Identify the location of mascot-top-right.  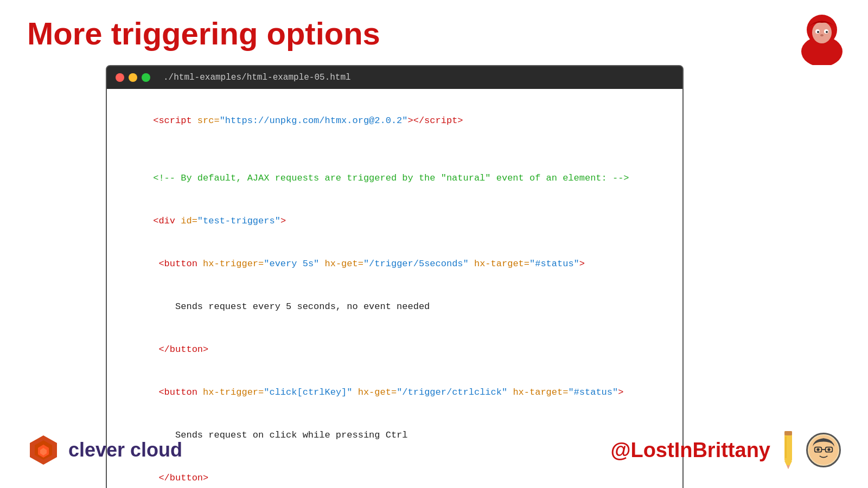
(822, 35).